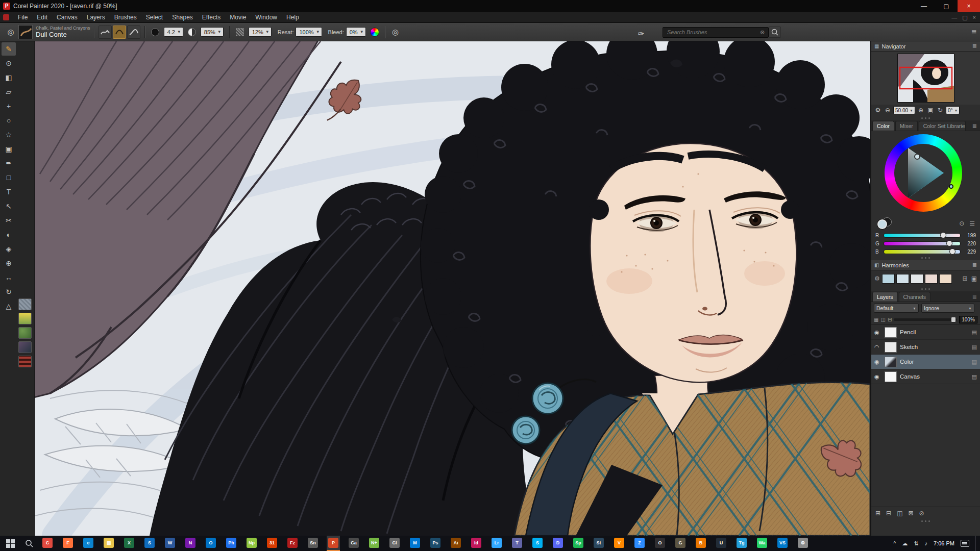  What do you see at coordinates (888, 110) in the screenshot?
I see `zoom-out-icon: ⊖` at bounding box center [888, 110].